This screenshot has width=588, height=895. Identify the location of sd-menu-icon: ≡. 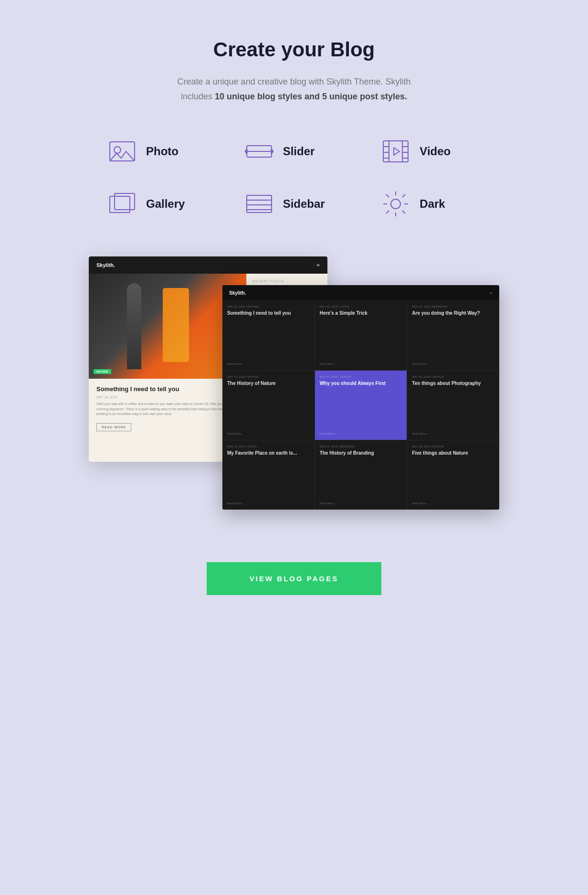
(491, 293).